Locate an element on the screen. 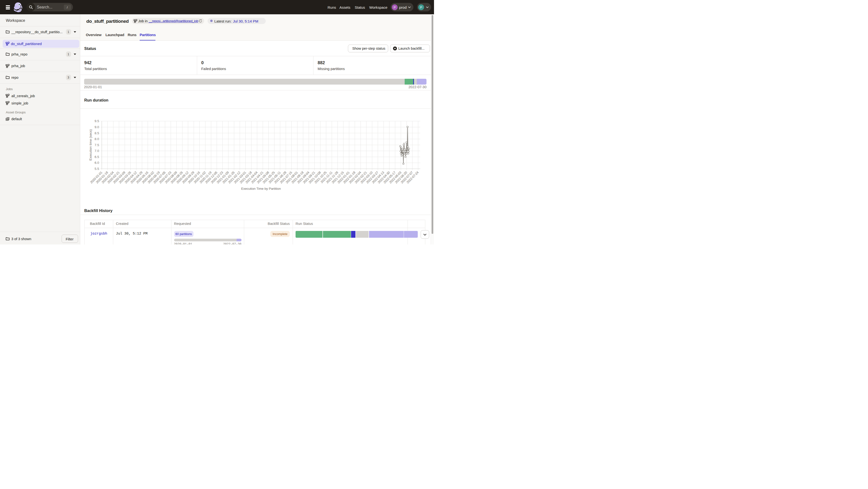 Image resolution: width=868 pixels, height=489 pixels. svg-text: 7.0 is located at coordinates (97, 151).